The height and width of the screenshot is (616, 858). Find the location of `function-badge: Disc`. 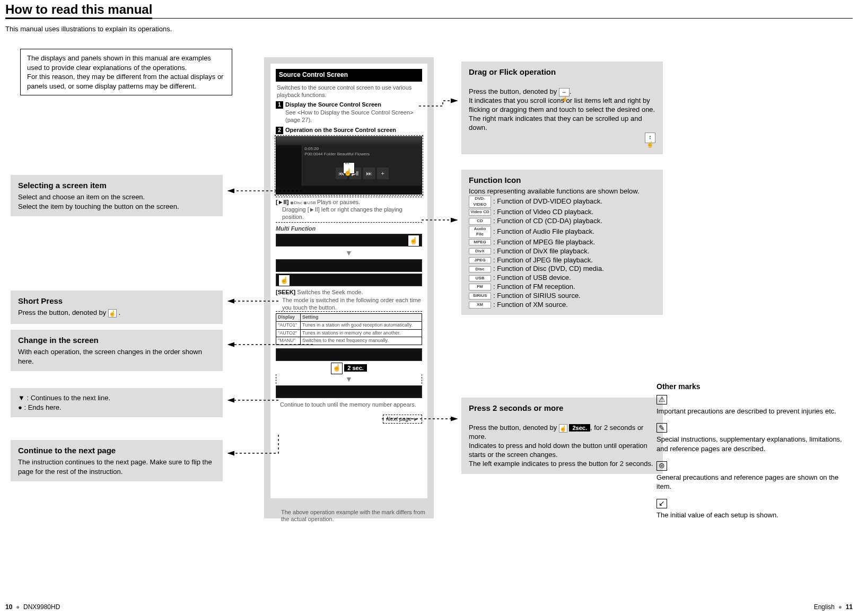

function-badge: Disc is located at coordinates (480, 269).